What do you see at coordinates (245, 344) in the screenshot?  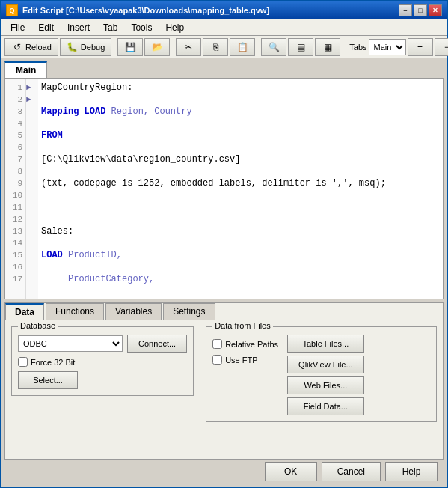 I see `relative-paths-row: Relative Paths` at bounding box center [245, 344].